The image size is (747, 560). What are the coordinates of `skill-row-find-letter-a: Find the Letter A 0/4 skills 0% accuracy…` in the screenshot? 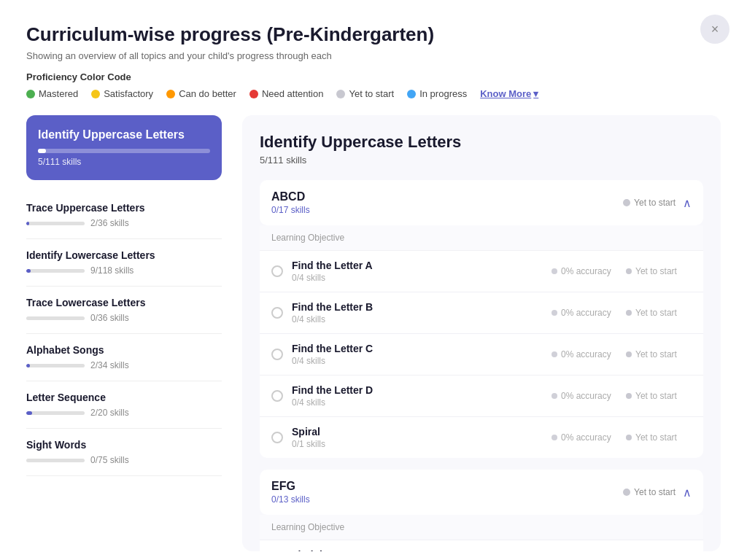 It's located at (481, 271).